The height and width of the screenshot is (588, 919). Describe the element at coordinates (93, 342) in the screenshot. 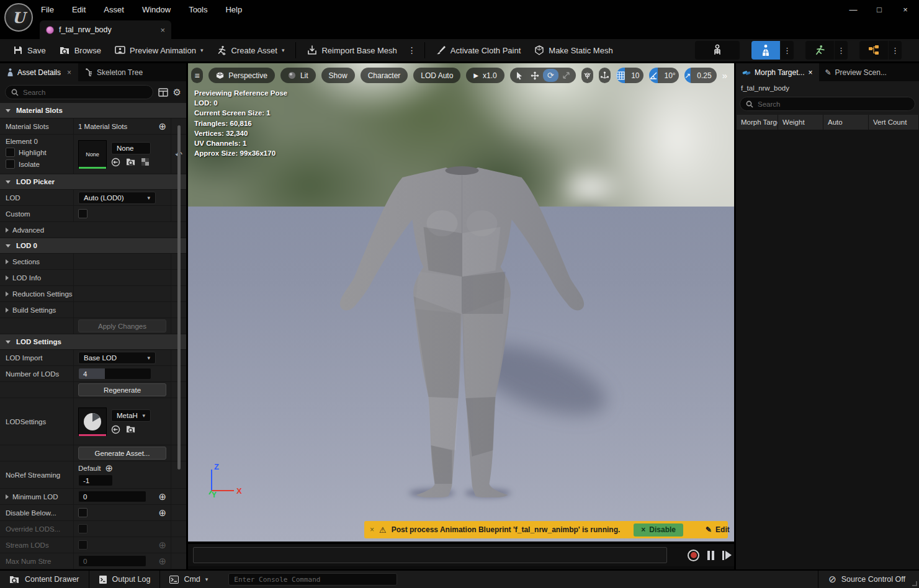

I see `category-lod-settings: LOD Settings` at that location.